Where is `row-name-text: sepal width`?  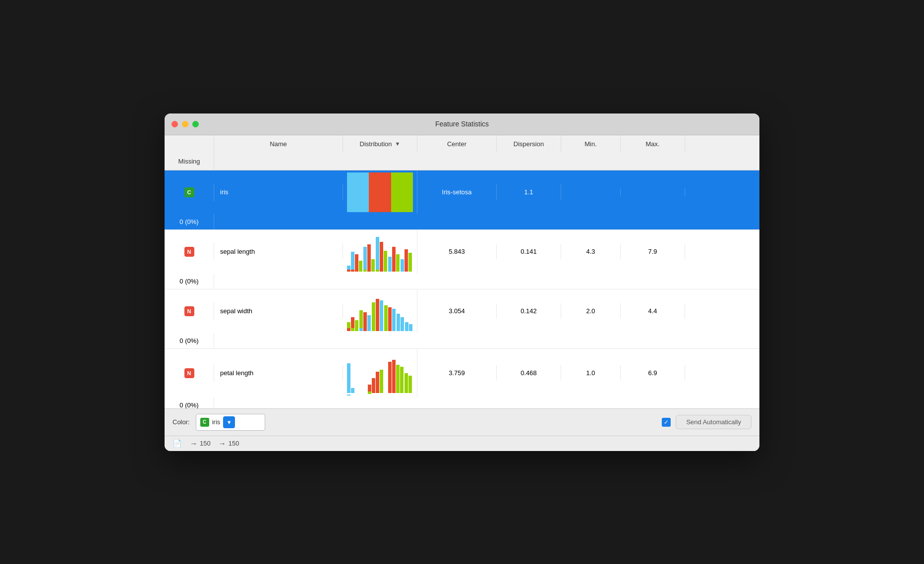
row-name-text: sepal width is located at coordinates (236, 311).